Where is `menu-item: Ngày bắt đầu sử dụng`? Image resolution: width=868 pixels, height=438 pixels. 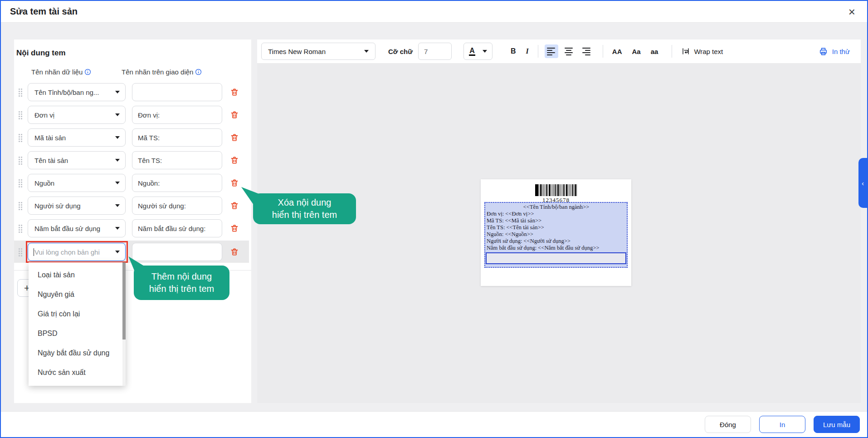 menu-item: Ngày bắt đầu sử dụng is located at coordinates (77, 353).